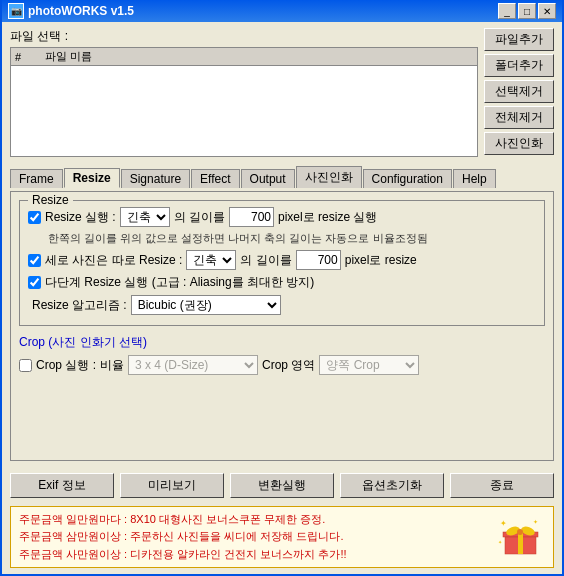 This screenshot has width=564, height=576. I want to click on crop-execute-label: Crop 실행 :, so click(66, 366).